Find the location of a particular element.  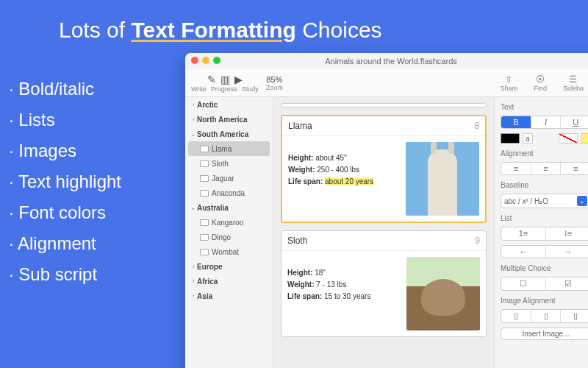

img-align-center-button: ▯ is located at coordinates (547, 316).